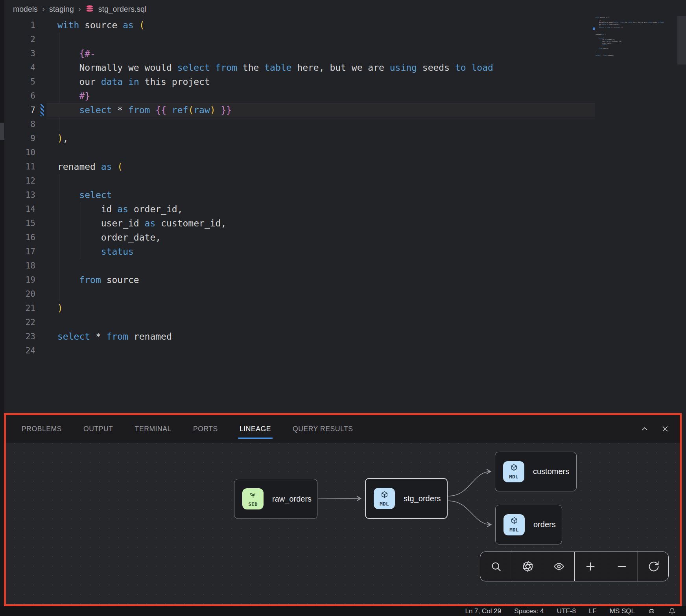 The height and width of the screenshot is (616, 686). I want to click on code-text: with source as (, so click(90, 25).